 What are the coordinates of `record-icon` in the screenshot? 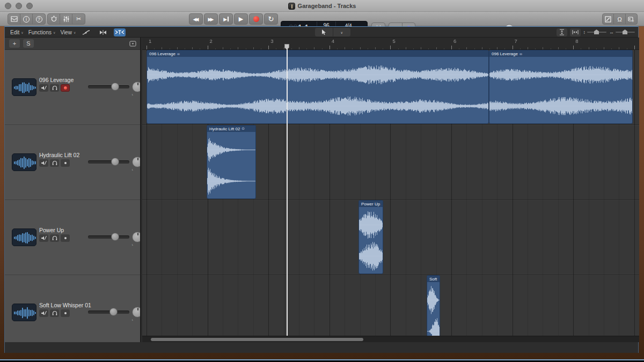 It's located at (257, 19).